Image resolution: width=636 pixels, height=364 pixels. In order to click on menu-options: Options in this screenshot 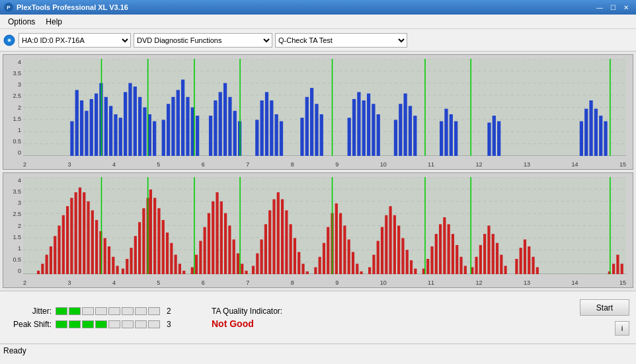, I will do `click(21, 22)`.